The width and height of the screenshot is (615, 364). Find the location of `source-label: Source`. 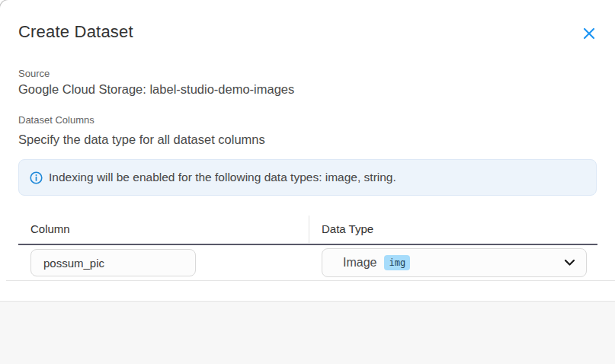

source-label: Source is located at coordinates (34, 73).